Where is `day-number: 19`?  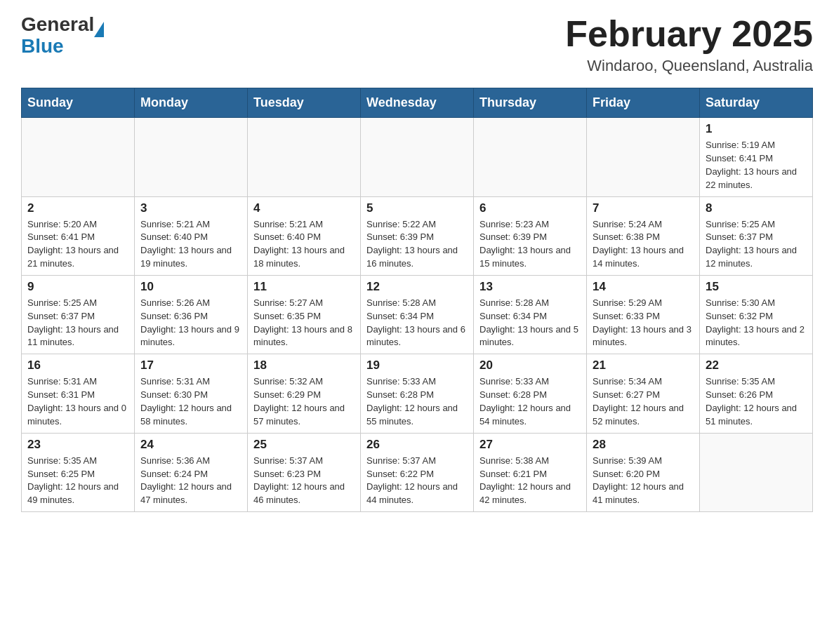
day-number: 19 is located at coordinates (417, 365).